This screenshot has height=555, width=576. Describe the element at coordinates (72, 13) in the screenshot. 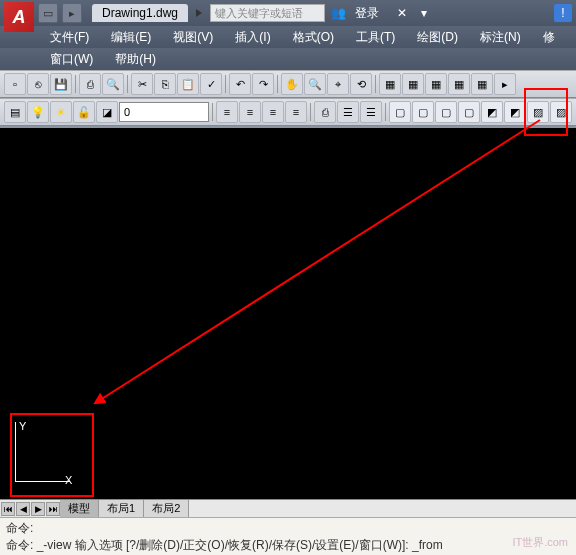

I see `qat-open-icon: ▸` at that location.